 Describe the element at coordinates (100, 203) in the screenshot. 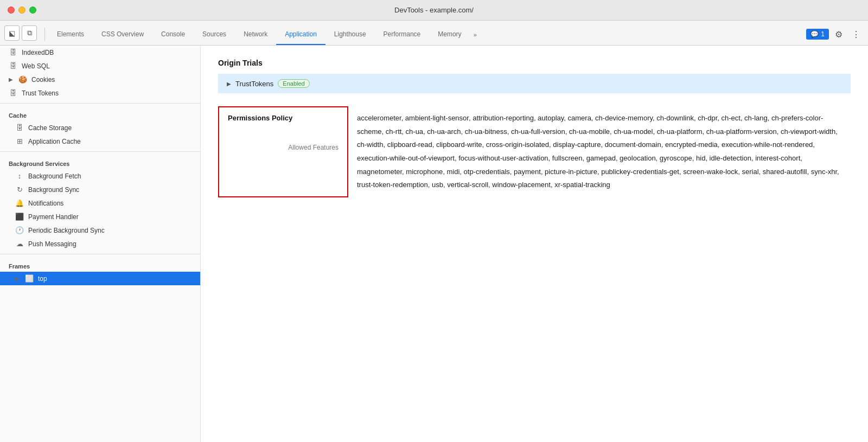

I see `sidebar-item-notifications: 🔔 Notifications` at that location.